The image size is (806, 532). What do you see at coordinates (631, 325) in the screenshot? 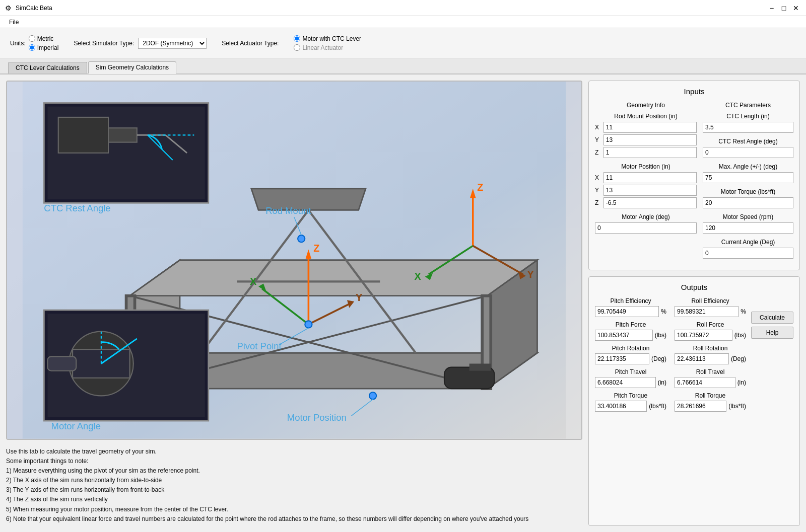
I see `pitch-force-label: Pitch Force` at bounding box center [631, 325].